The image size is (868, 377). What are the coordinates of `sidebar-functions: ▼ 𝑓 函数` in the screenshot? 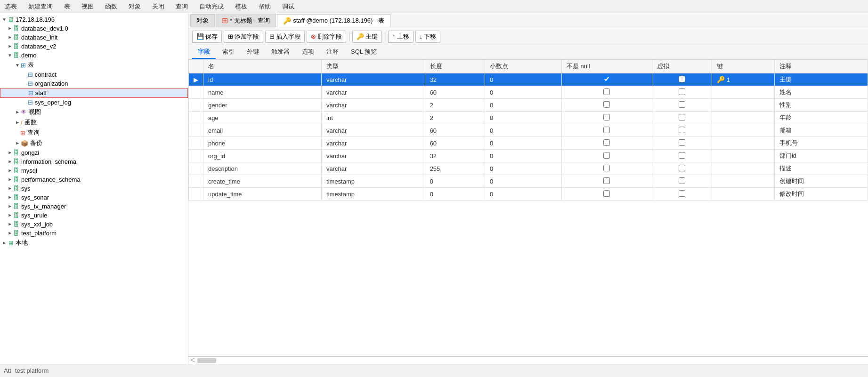 It's located at (94, 122).